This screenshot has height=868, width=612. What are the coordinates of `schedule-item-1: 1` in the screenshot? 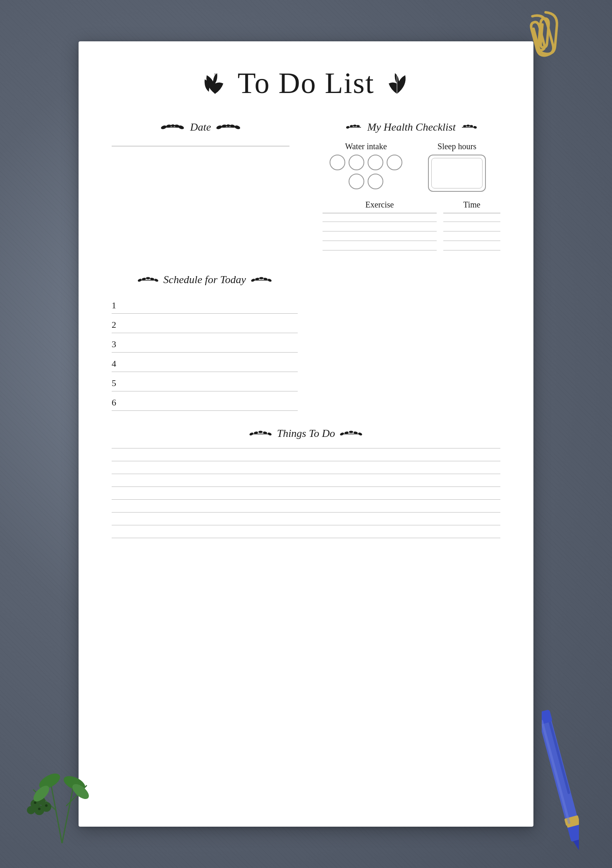 It's located at (205, 304).